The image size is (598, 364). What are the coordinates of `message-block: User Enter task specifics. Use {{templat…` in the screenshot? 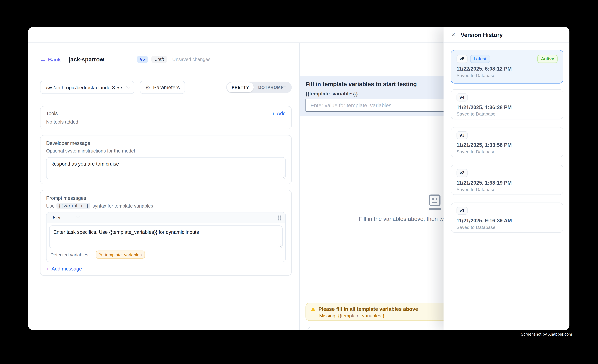 It's located at (166, 237).